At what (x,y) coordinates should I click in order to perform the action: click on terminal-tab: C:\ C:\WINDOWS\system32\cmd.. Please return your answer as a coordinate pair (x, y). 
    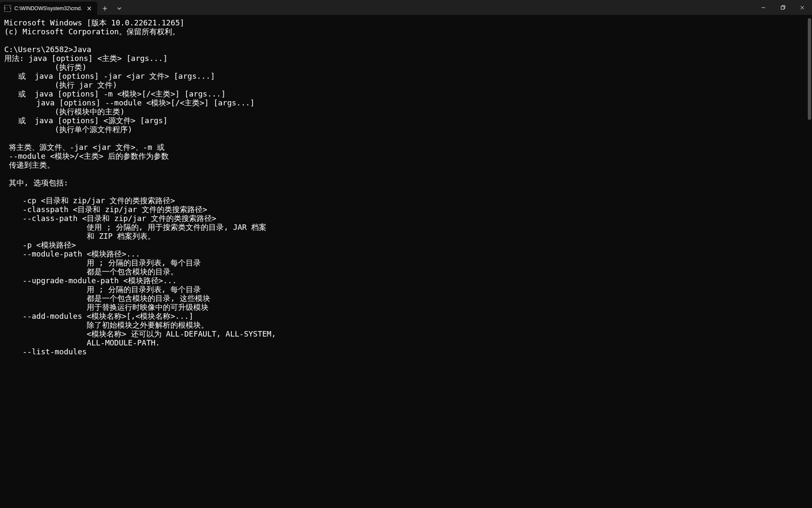
    Looking at the image, I should click on (49, 8).